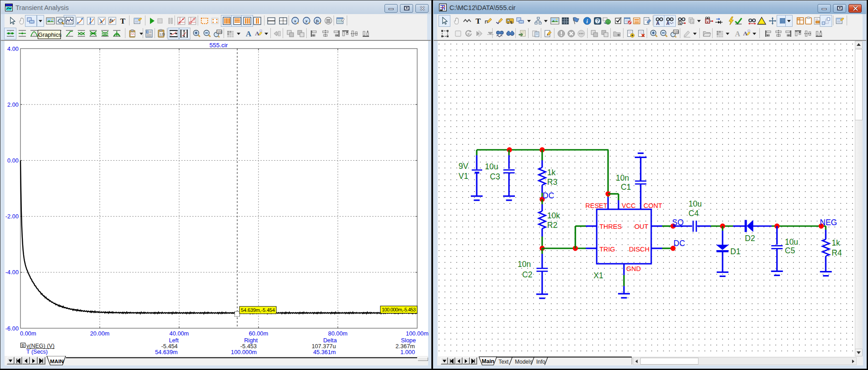 The height and width of the screenshot is (370, 868). What do you see at coordinates (258, 333) in the screenshot?
I see `svg-text: 60.00m` at bounding box center [258, 333].